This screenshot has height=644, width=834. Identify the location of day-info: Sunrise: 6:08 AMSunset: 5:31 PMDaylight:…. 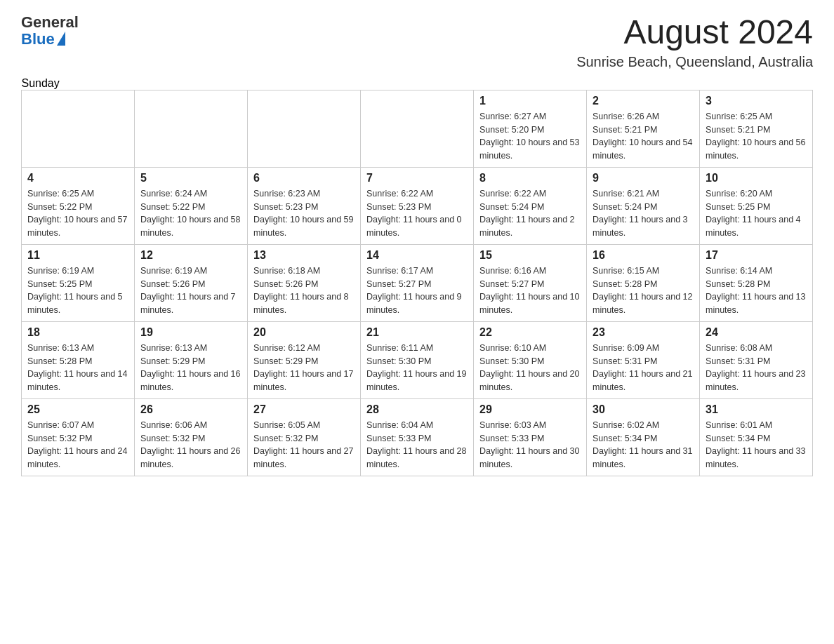
(756, 368).